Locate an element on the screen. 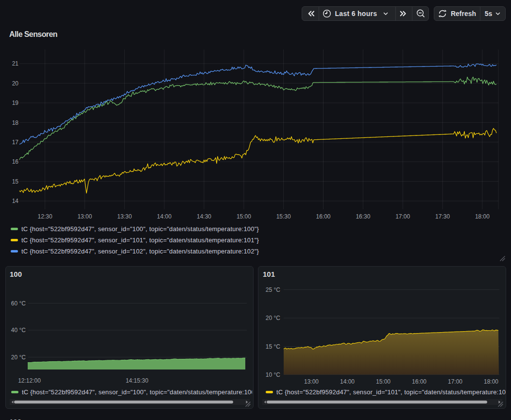 The height and width of the screenshot is (420, 511). svg-text: 16 is located at coordinates (16, 162).